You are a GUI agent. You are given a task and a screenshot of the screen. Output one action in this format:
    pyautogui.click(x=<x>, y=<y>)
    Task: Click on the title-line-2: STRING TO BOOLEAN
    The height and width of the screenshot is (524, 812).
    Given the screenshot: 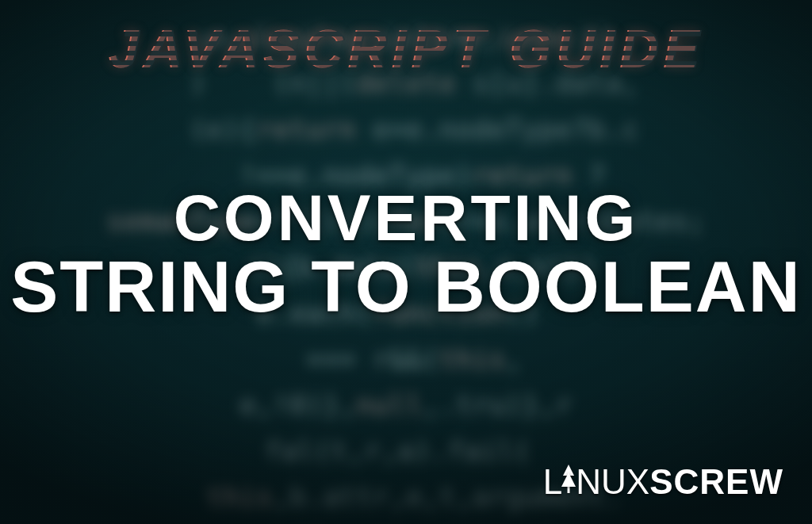 What is the action you would take?
    pyautogui.click(x=406, y=287)
    